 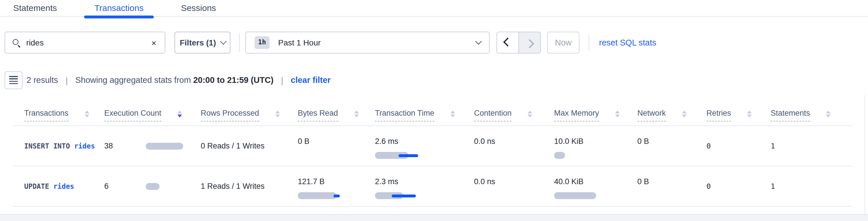 What do you see at coordinates (432, 113) in the screenshot?
I see `table-header-row: Transactions Execution Count Rows Proces…` at bounding box center [432, 113].